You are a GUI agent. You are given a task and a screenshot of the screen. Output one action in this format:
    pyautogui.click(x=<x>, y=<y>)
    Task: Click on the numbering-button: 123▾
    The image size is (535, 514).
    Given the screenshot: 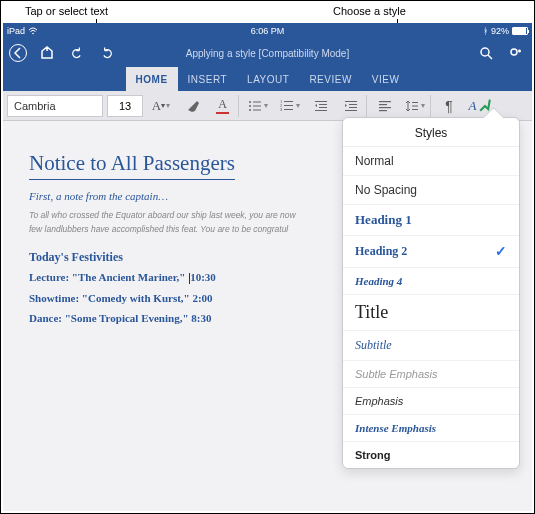 What is the action you would take?
    pyautogui.click(x=289, y=106)
    